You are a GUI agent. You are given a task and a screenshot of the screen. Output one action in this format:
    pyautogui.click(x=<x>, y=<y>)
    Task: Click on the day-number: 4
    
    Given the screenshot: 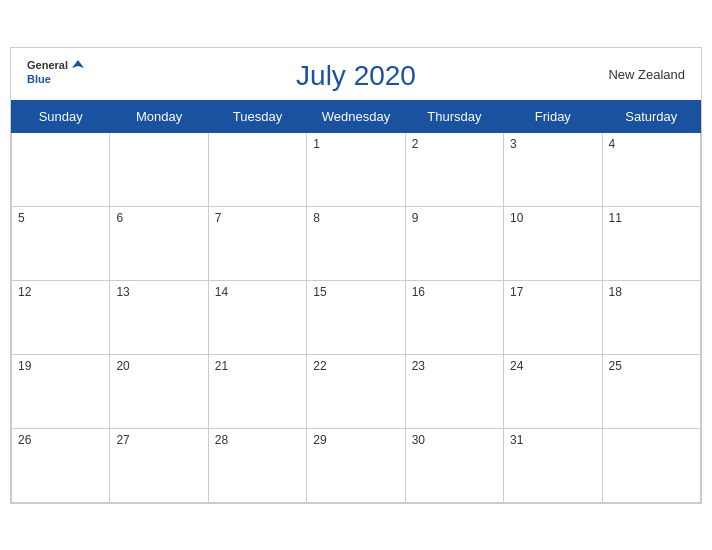 What is the action you would take?
    pyautogui.click(x=612, y=144)
    